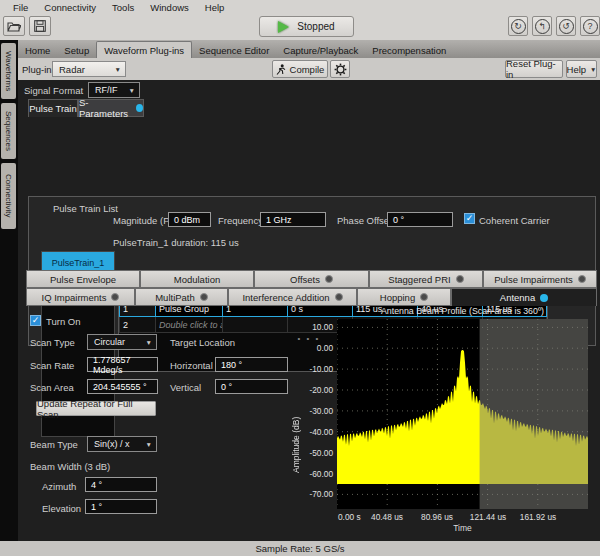 This screenshot has width=600, height=556. Describe the element at coordinates (577, 70) in the screenshot. I see `plugin-help-label: Help` at that location.